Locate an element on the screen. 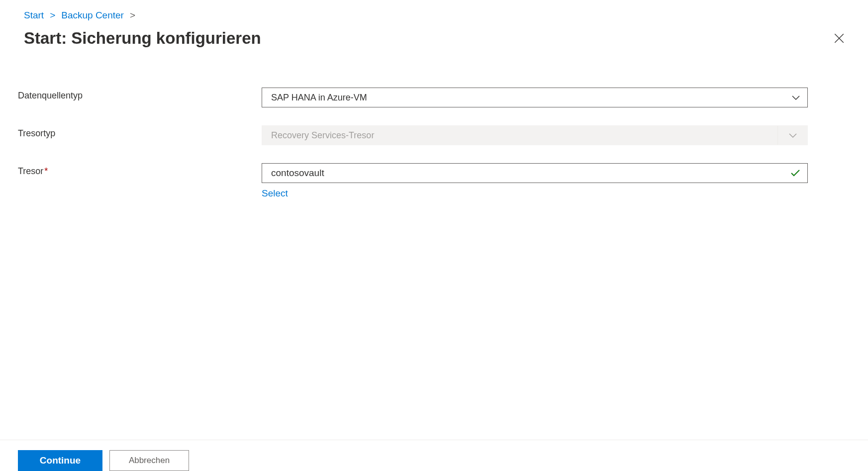 Image resolution: width=868 pixels, height=471 pixels. close-icon is located at coordinates (839, 38).